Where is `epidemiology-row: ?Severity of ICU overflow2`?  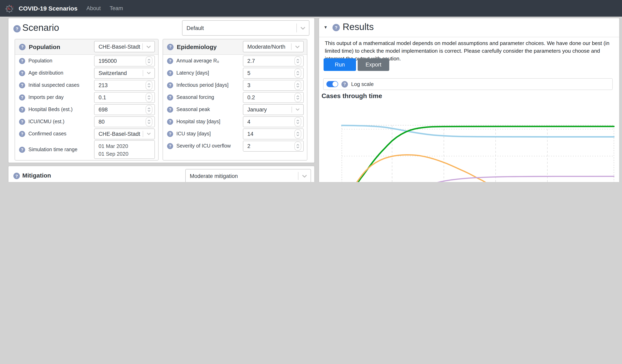 epidemiology-row: ?Severity of ICU overflow2 is located at coordinates (235, 146).